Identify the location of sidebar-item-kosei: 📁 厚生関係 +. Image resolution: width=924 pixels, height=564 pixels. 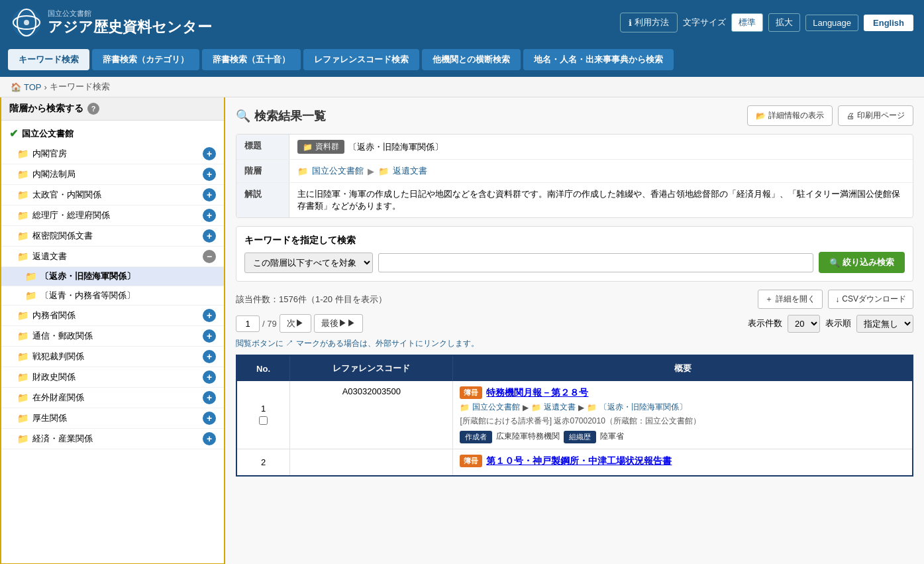
(113, 419).